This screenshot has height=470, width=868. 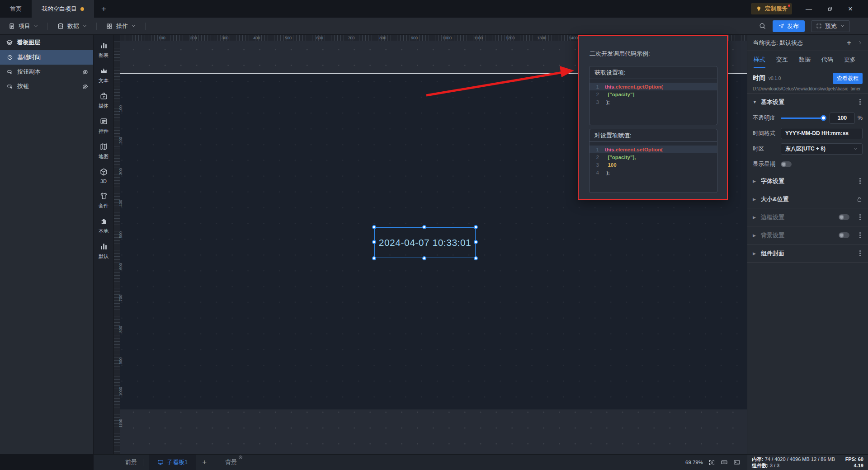 I want to click on field-input: YYYY-MM-DD HH:mm:ss, so click(x=822, y=134).